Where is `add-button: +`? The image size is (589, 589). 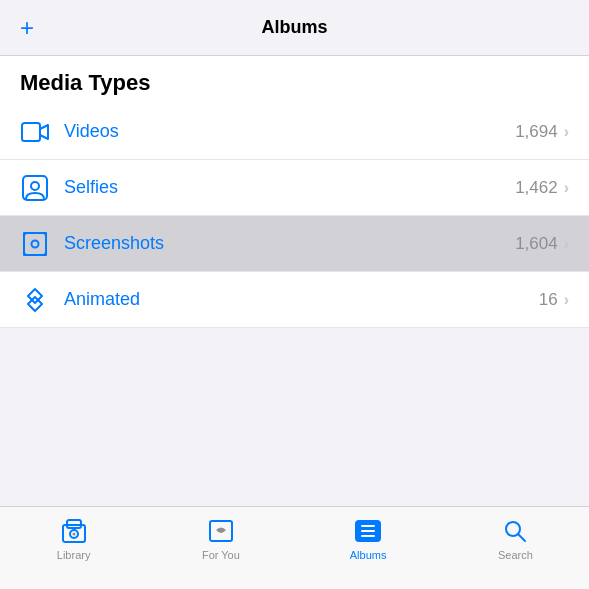
add-button: + is located at coordinates (27, 28).